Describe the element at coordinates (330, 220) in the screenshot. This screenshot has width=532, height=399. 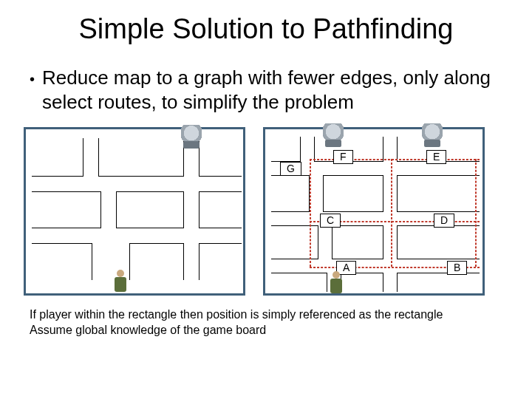
I see `graph-node-c: C` at that location.